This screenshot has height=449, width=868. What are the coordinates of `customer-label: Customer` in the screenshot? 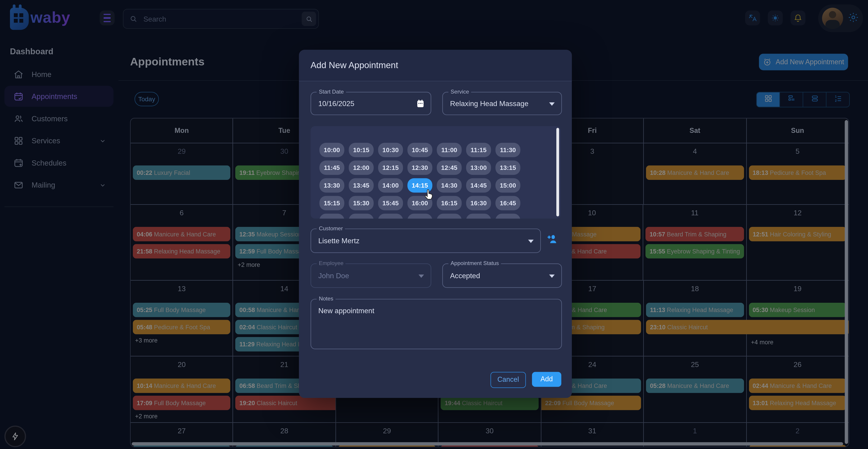 It's located at (331, 228).